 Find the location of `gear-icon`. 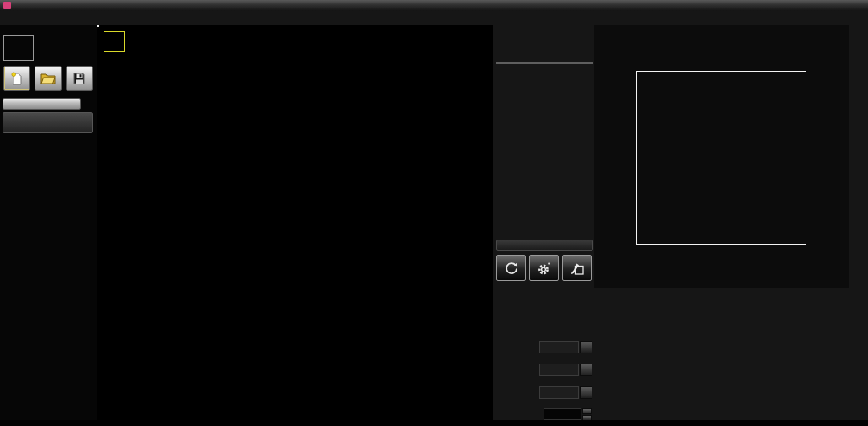

gear-icon is located at coordinates (544, 268).